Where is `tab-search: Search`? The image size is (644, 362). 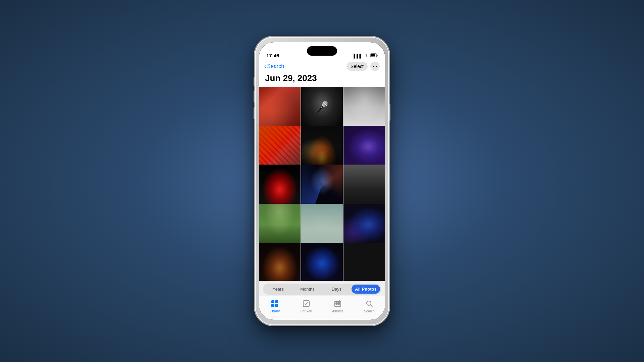
tab-search: Search is located at coordinates (369, 306).